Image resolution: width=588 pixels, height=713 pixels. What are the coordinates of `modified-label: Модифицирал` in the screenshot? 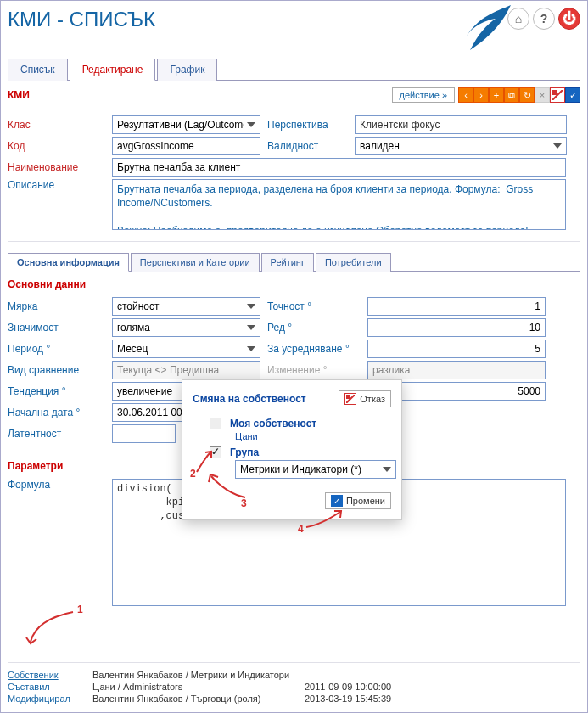 It's located at (50, 699).